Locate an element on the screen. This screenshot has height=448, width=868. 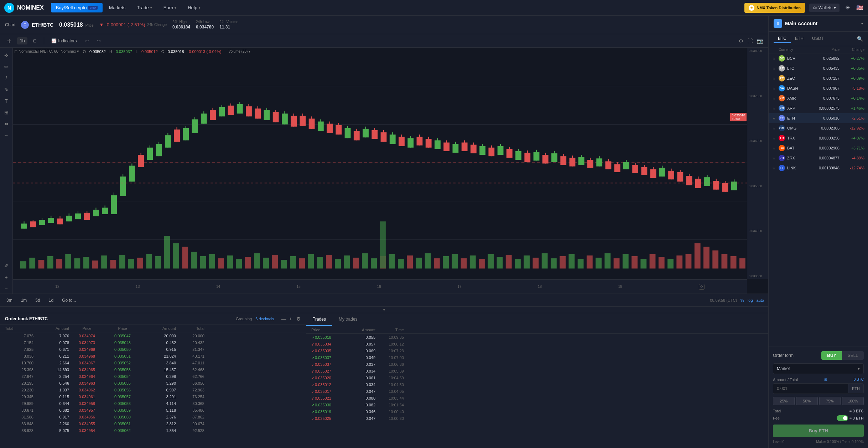
tab-eth: ETH is located at coordinates (799, 39).